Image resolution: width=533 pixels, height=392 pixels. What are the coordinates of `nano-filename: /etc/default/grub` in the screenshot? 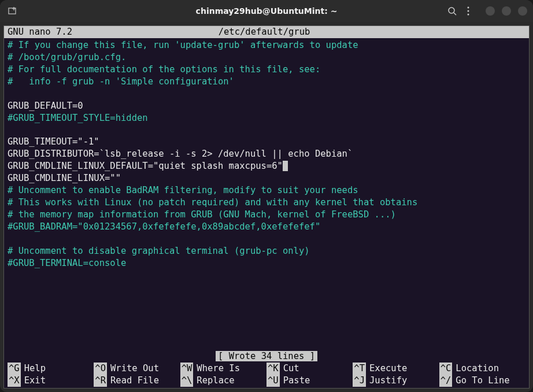 It's located at (264, 32).